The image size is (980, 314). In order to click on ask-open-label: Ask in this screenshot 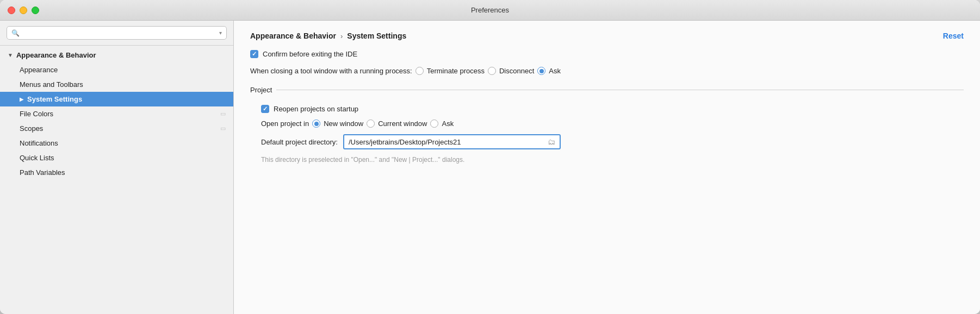, I will do `click(448, 124)`.